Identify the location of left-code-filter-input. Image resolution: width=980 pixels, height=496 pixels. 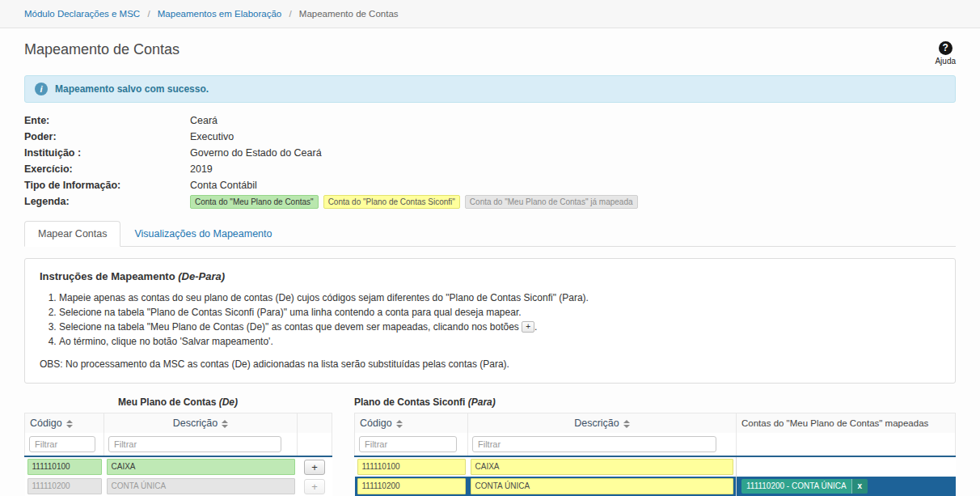
(62, 444).